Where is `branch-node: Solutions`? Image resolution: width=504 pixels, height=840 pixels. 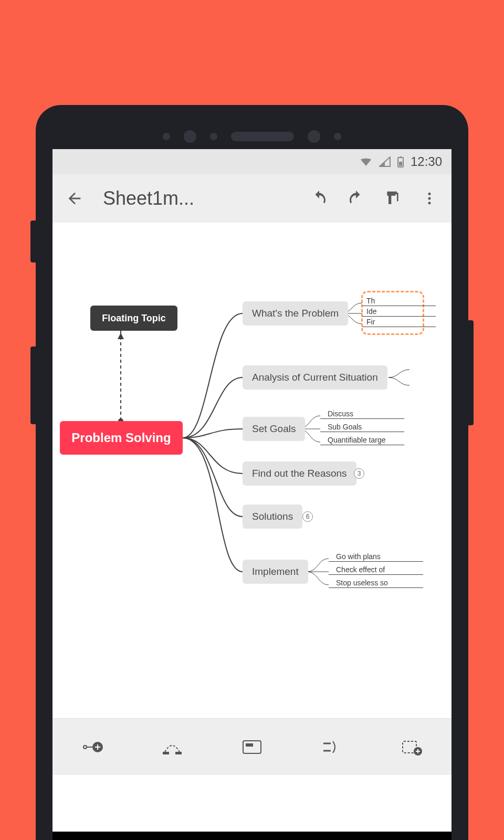 branch-node: Solutions is located at coordinates (272, 517).